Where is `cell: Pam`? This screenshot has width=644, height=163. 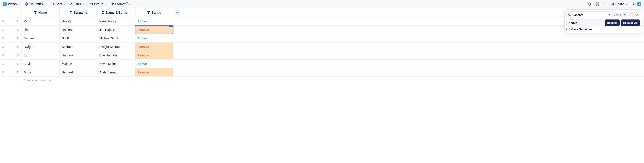 cell: Pam is located at coordinates (40, 21).